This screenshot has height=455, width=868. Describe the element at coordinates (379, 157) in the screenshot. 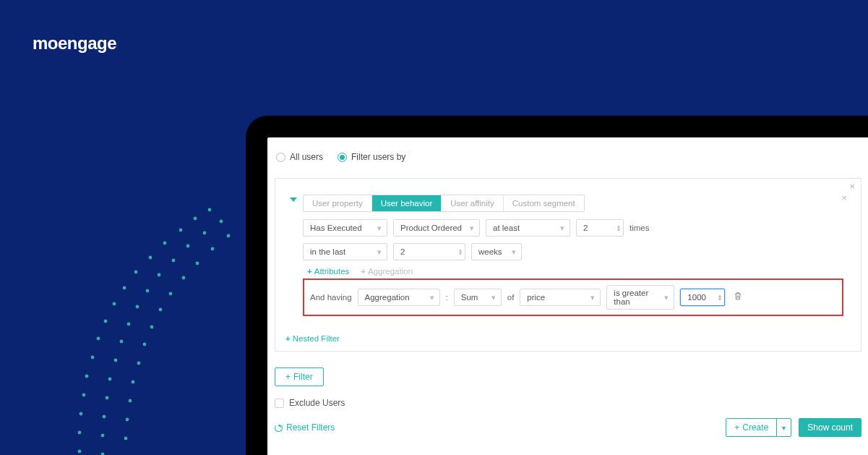

I see `radio-filter-users-label: Filter users by` at that location.